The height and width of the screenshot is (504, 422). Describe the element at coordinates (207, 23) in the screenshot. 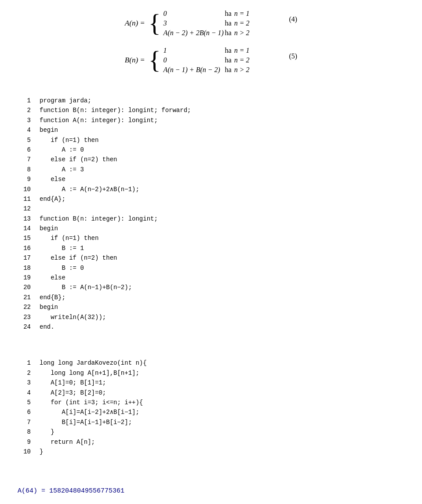

I see `An-case2: 3 ha n = 2` at that location.